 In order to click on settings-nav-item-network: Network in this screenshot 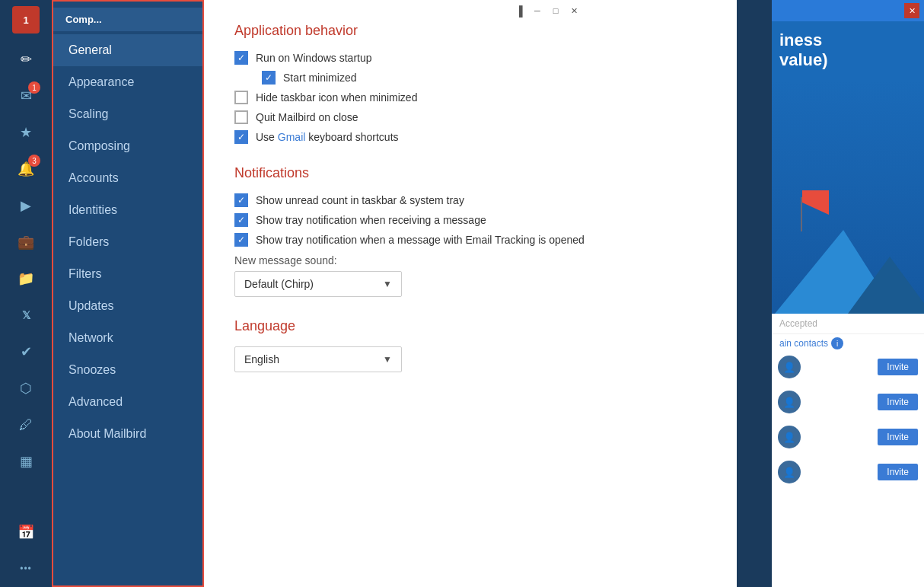, I will do `click(128, 338)`.